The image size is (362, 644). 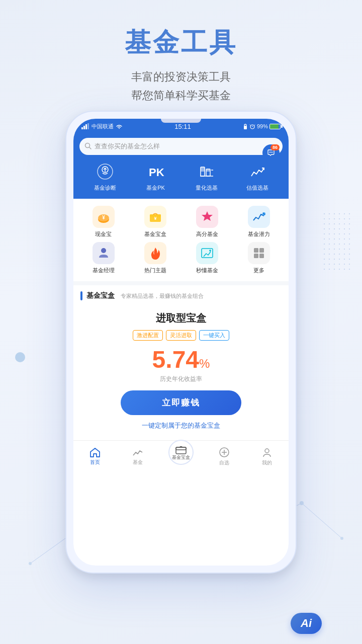 I want to click on tag-aggressive: 激进配置, so click(x=148, y=335).